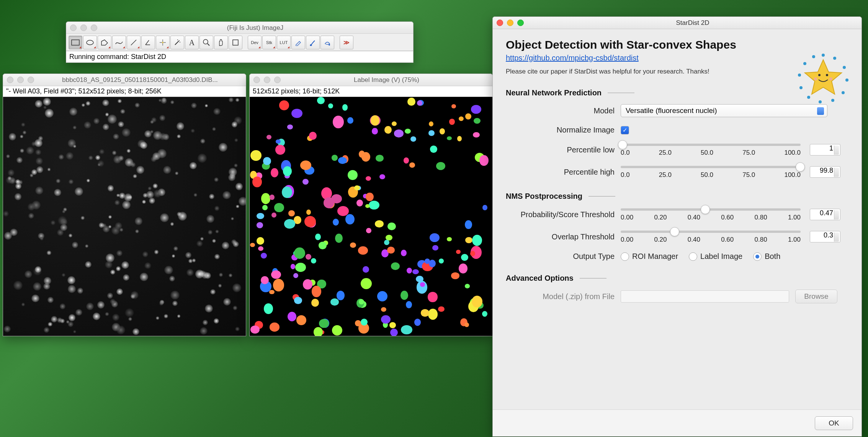 The image size is (868, 437). What do you see at coordinates (677, 45) in the screenshot?
I see `dialog-heading: Object Detection with Star-convex Shapes` at bounding box center [677, 45].